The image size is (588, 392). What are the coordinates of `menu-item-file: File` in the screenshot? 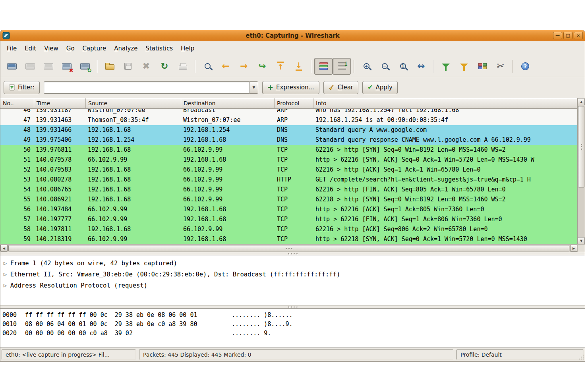 It's located at (12, 48).